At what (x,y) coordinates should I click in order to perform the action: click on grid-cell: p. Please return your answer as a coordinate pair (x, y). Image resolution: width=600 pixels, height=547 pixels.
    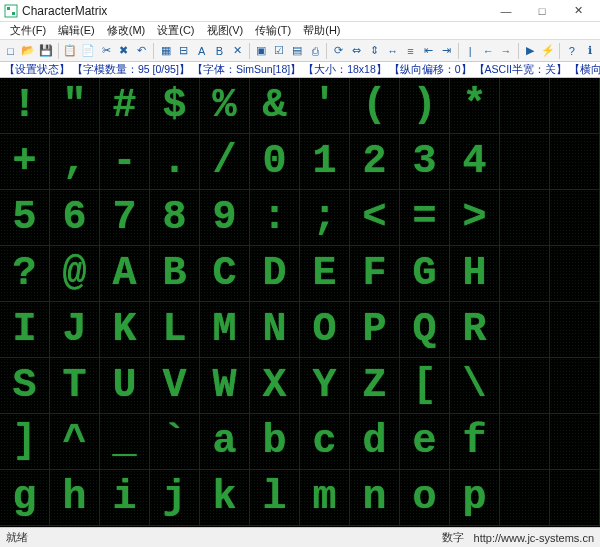
    Looking at the image, I should click on (475, 498).